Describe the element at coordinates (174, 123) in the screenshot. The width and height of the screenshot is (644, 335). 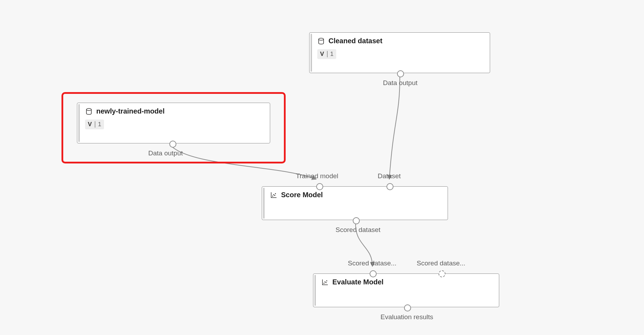
I see `node-newly-trained-model: newly-trained-model V 1` at that location.